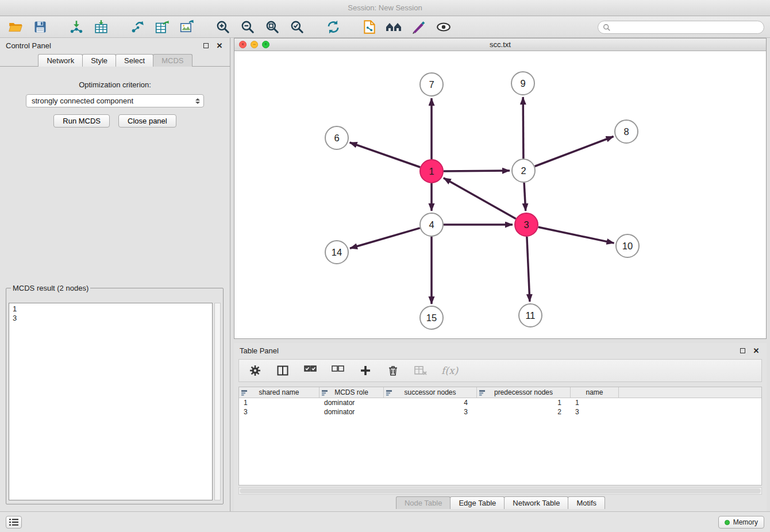  What do you see at coordinates (279, 412) in the screenshot?
I see `cell-shared-name: 3` at bounding box center [279, 412].